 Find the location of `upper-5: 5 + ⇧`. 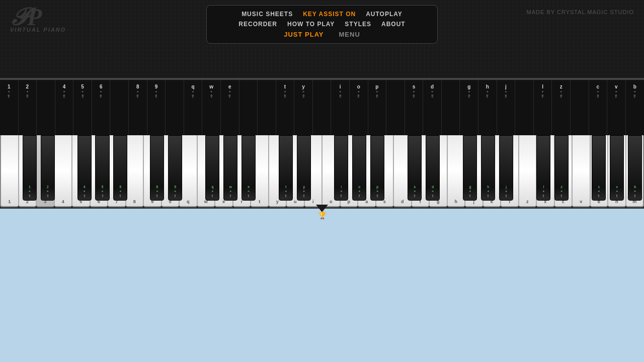

upper-5: 5 + ⇧ is located at coordinates (83, 108).